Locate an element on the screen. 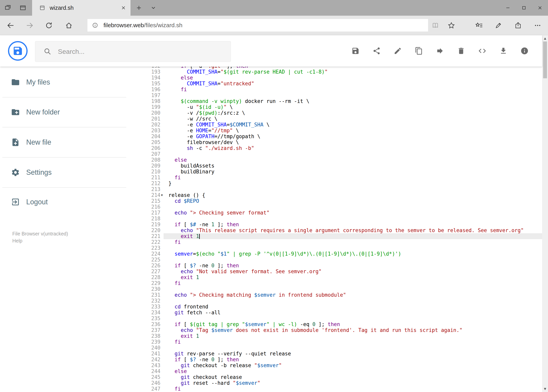  code-line-204: 204 -e GOPATH=//tmp/gopath \ is located at coordinates (345, 136).